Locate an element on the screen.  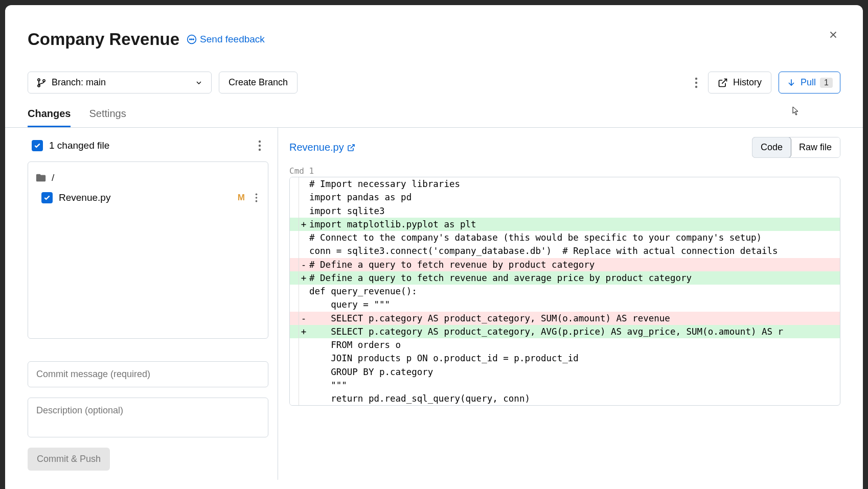
diff-line: # Import necessary libraries is located at coordinates (565, 184).